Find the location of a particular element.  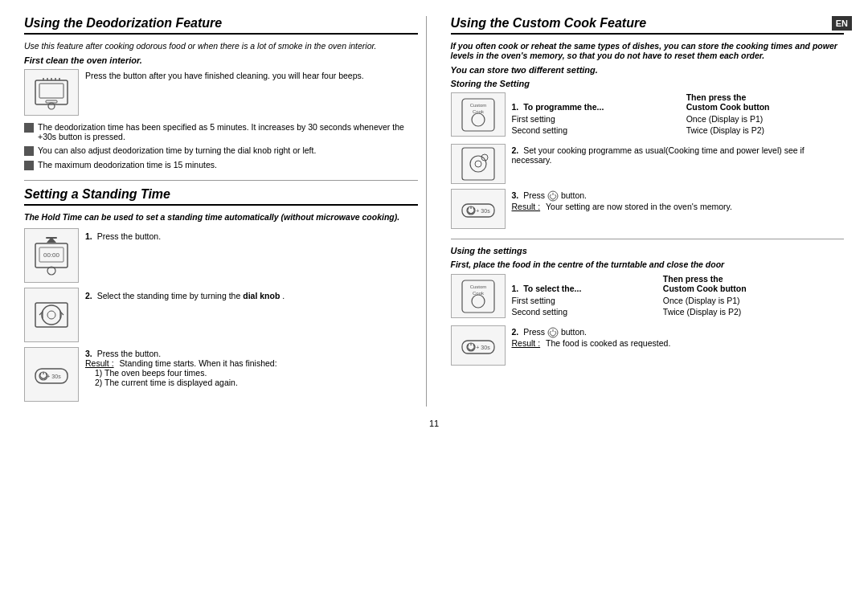

using-cc-icon: Custom Cook is located at coordinates (478, 296).